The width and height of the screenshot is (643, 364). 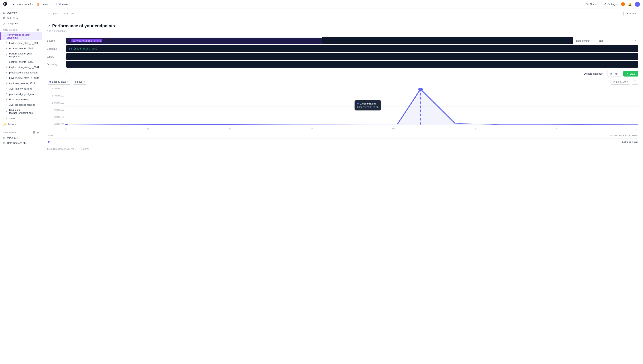 What do you see at coordinates (628, 14) in the screenshot?
I see `header-actions: ··· ↗ Share` at bounding box center [628, 14].